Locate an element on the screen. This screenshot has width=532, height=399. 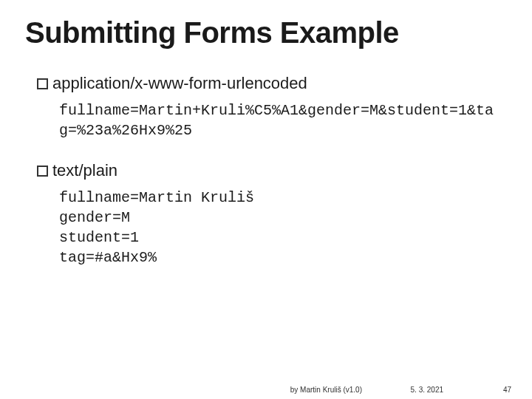
footer-page-number: 47 is located at coordinates (507, 390).